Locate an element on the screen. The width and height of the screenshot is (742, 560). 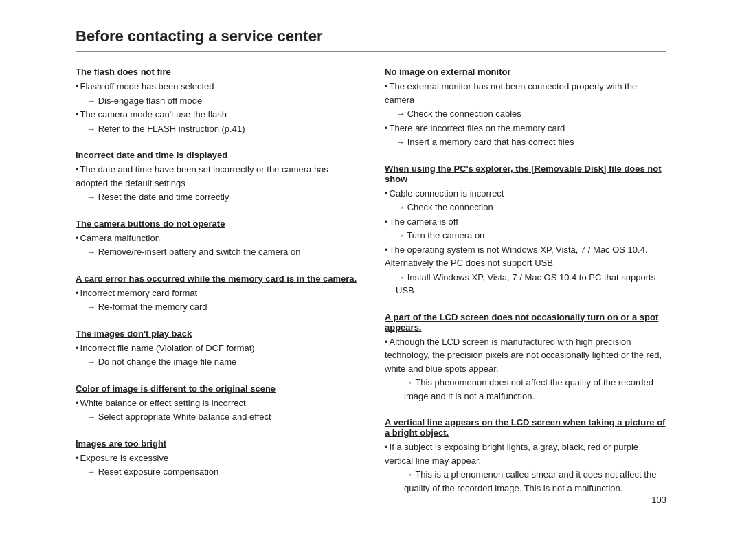
list-item: Cable connection is incorrect is located at coordinates (526, 194).